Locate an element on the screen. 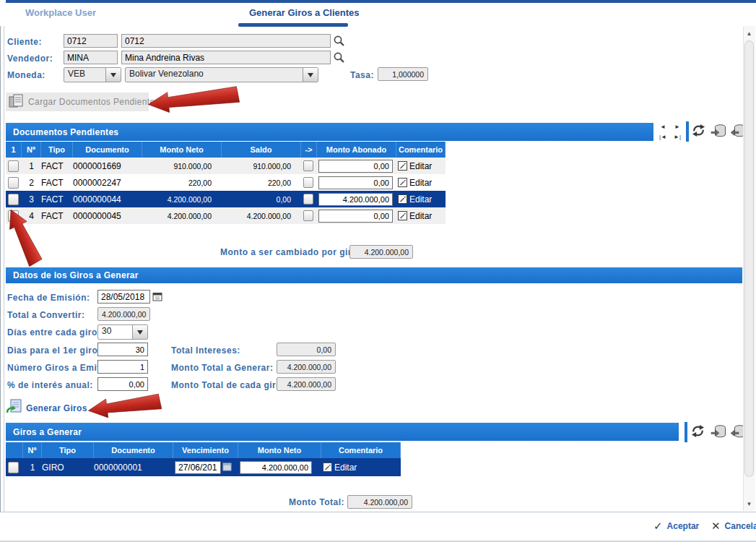  annotation-arrow-cargar is located at coordinates (194, 100).